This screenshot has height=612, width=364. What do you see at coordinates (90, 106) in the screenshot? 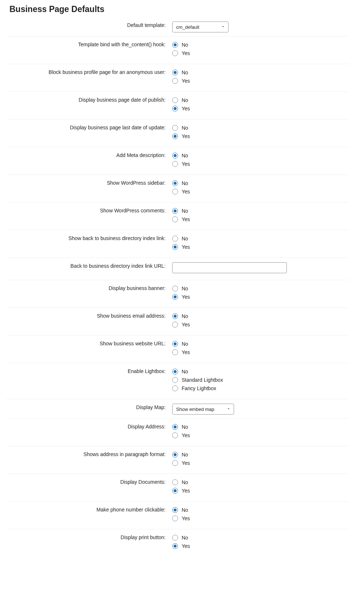
I see `setting-label: Display business page date of publish:` at bounding box center [90, 106].